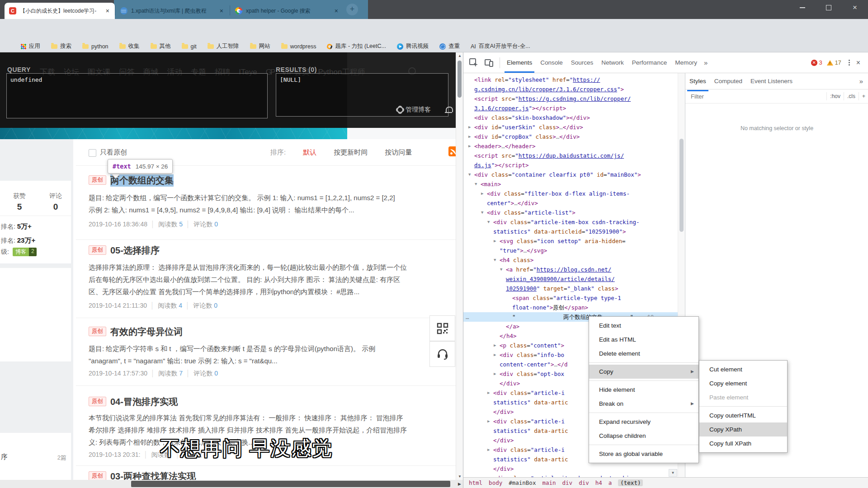  Describe the element at coordinates (442, 354) in the screenshot. I see `customer-service-button` at that location.